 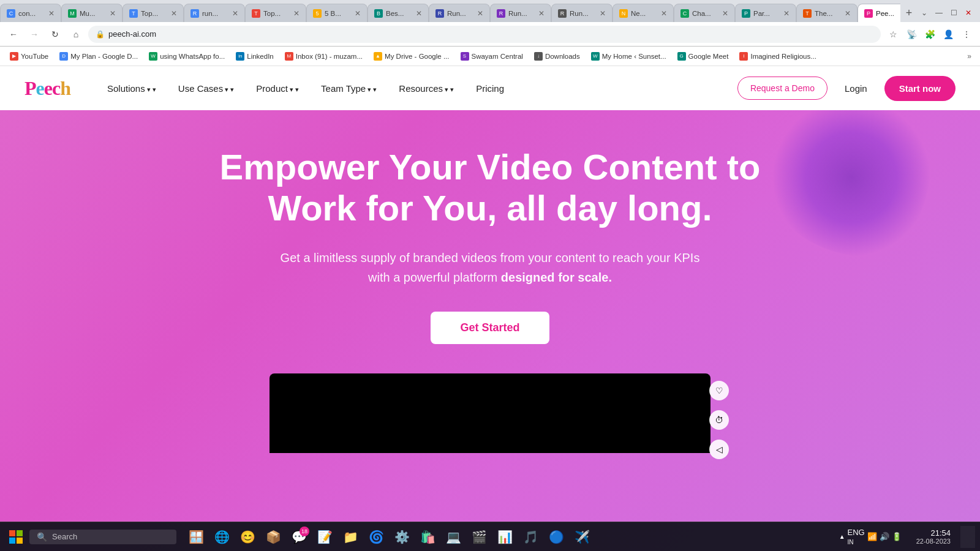 What do you see at coordinates (719, 420) in the screenshot?
I see `watch-later-icon: ⏱` at bounding box center [719, 420].